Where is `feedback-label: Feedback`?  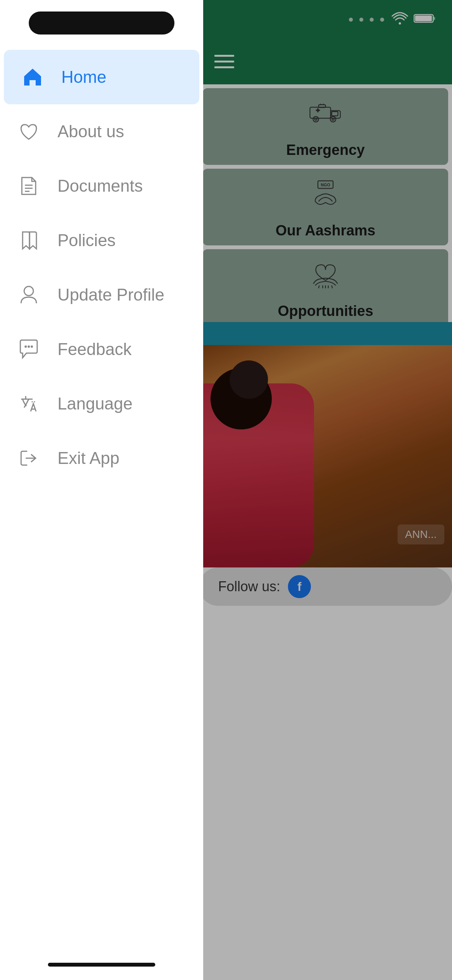
feedback-label: Feedback is located at coordinates (94, 349).